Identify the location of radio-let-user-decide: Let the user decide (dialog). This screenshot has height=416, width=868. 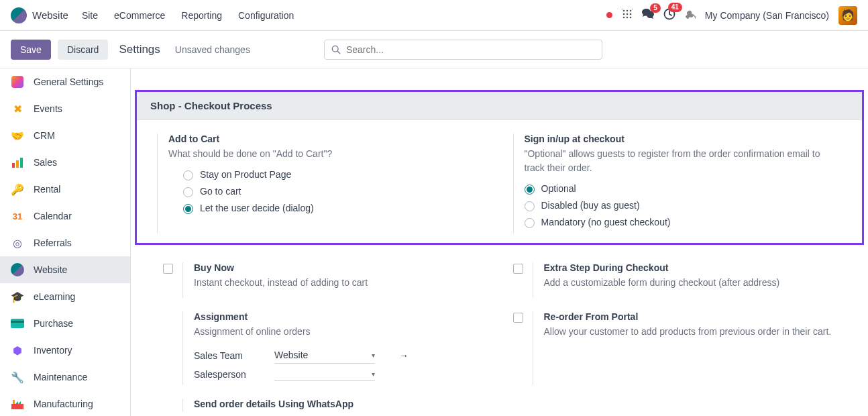
(335, 208).